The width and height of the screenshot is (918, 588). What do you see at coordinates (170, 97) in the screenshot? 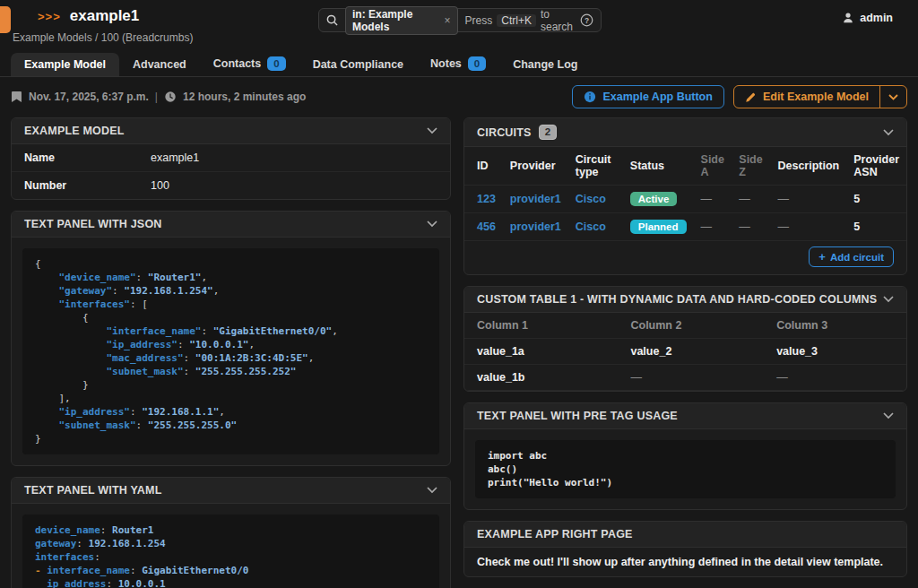
I see `clock-icon` at bounding box center [170, 97].